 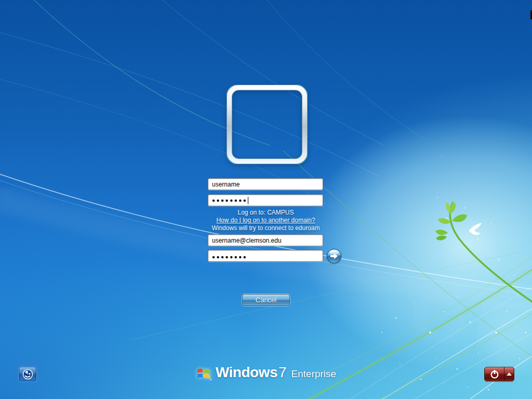 What do you see at coordinates (265, 240) in the screenshot?
I see `eduroam-username-input` at bounding box center [265, 240].